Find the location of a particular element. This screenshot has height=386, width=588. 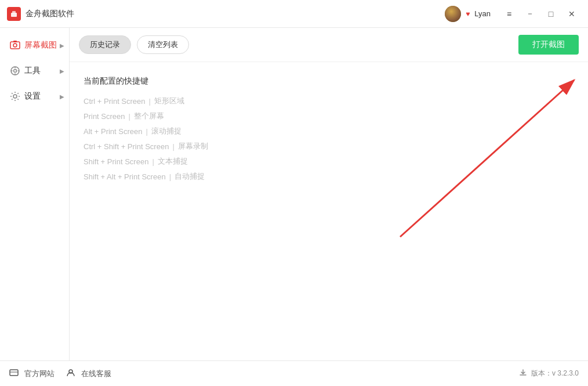

shortcut-desc-0: 矩形区域 is located at coordinates (169, 101).